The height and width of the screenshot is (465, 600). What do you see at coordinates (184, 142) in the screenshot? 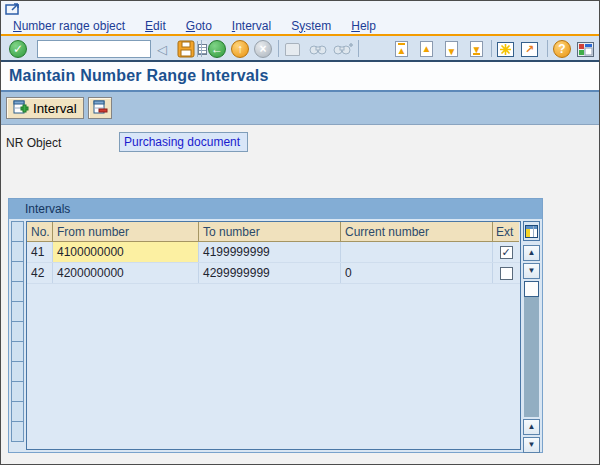
I see `nr-object-field: Purchasing document` at bounding box center [184, 142].